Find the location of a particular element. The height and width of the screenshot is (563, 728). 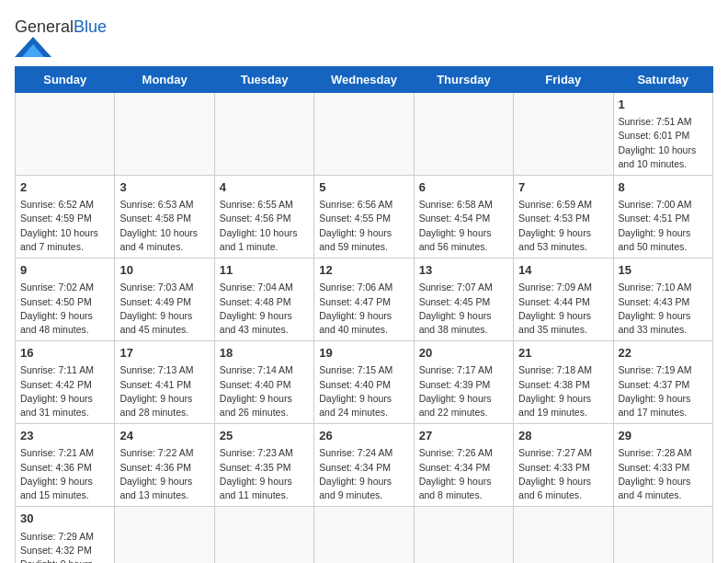

day-of-week-header: Sunday is located at coordinates (65, 80).